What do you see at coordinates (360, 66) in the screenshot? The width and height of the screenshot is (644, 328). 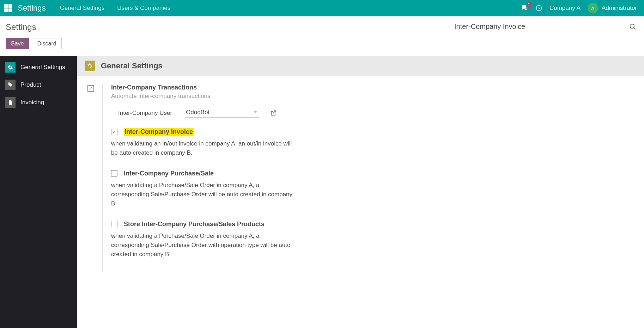 I see `section-header: General Settings` at bounding box center [360, 66].